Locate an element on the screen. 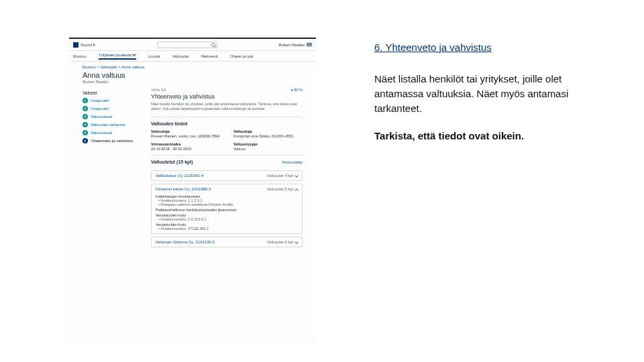 The image size is (644, 362). validity-label: Voimassaoloaika is located at coordinates (185, 144).